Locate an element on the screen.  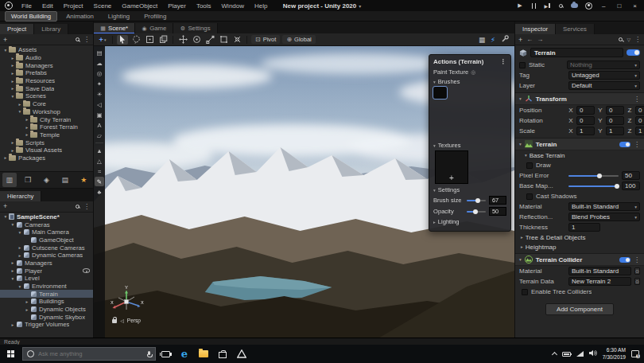
position-z-field: 0 is located at coordinates (639, 110).